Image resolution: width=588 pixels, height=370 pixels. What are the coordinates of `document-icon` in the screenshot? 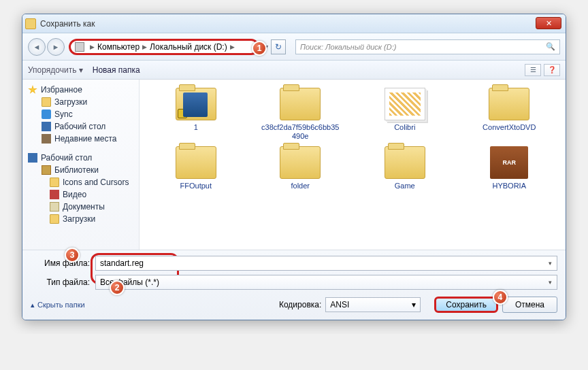 It's located at (54, 207).